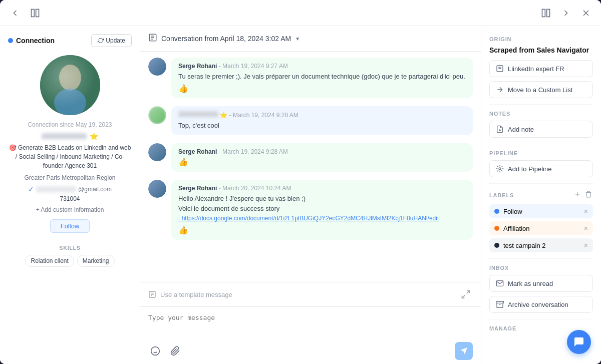 This screenshot has width=601, height=364. Describe the element at coordinates (311, 121) in the screenshot. I see `message-item: ⭐ - March 19, 2024 9:28 AM Top, c'est co…` at that location.